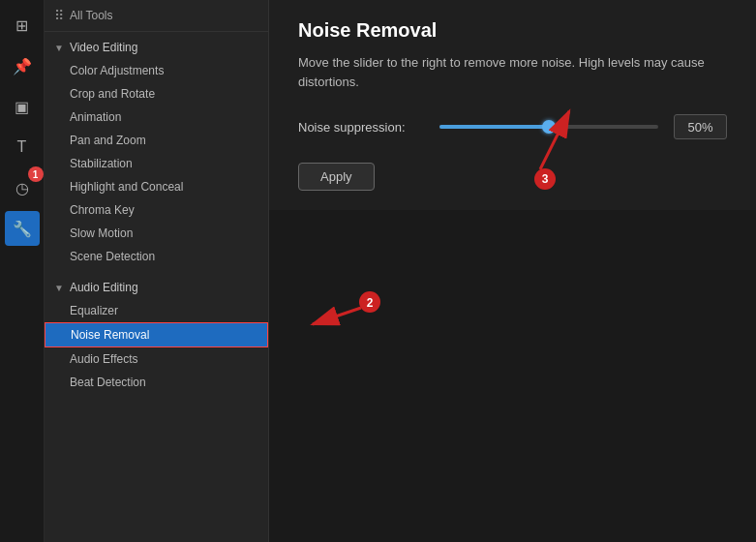  Describe the element at coordinates (513, 31) in the screenshot. I see `panel-title: Noise Removal` at that location.